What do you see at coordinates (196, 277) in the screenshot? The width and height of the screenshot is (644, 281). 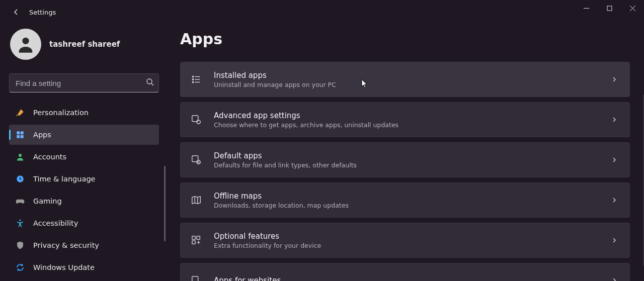 I see `app-link-icon` at bounding box center [196, 277].